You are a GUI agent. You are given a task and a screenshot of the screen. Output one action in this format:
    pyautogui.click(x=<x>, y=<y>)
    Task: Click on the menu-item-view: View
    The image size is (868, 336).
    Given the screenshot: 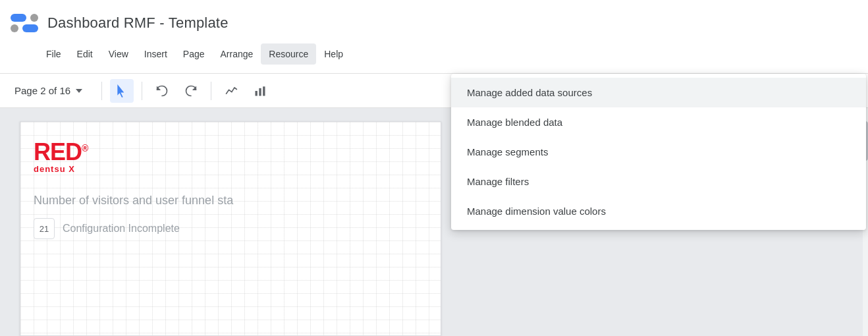 What is the action you would take?
    pyautogui.click(x=119, y=54)
    